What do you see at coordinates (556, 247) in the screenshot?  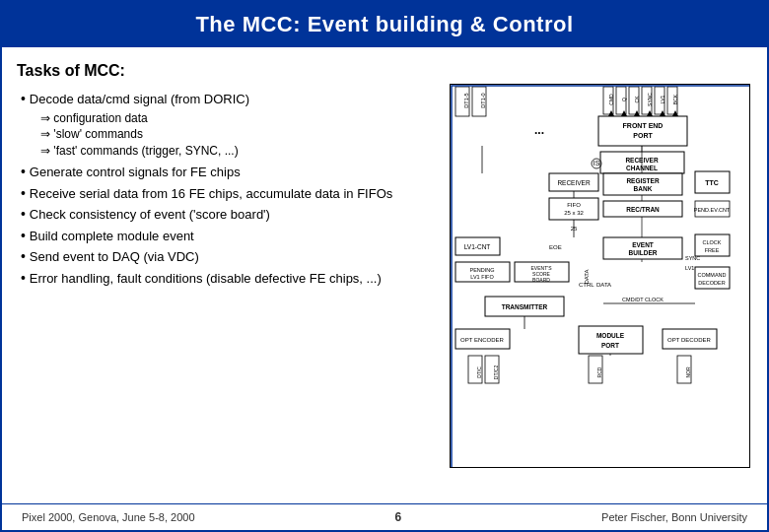 I see `svg-text: EOE` at bounding box center [556, 247].